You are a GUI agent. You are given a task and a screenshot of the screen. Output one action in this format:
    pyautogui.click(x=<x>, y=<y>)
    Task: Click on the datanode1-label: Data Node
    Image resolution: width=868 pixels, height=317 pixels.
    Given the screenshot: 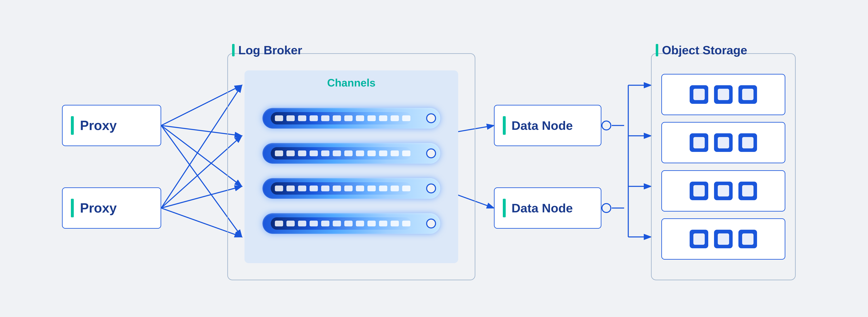 What is the action you would take?
    pyautogui.click(x=542, y=126)
    